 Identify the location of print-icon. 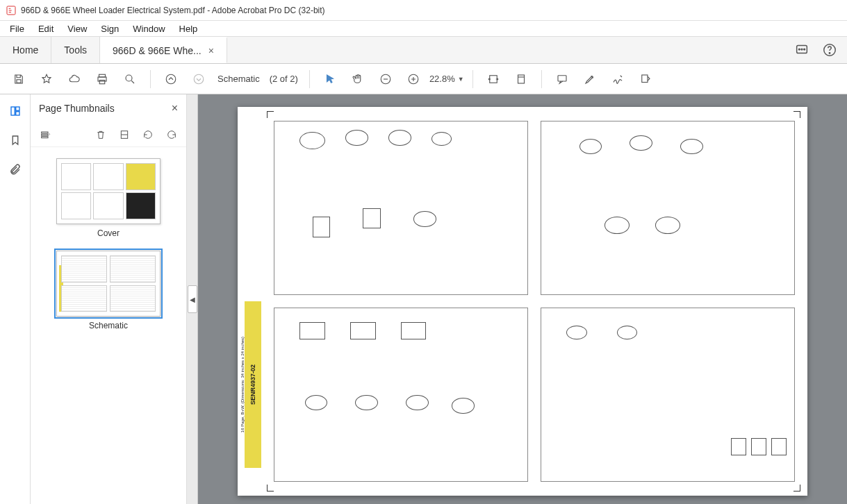
(102, 79).